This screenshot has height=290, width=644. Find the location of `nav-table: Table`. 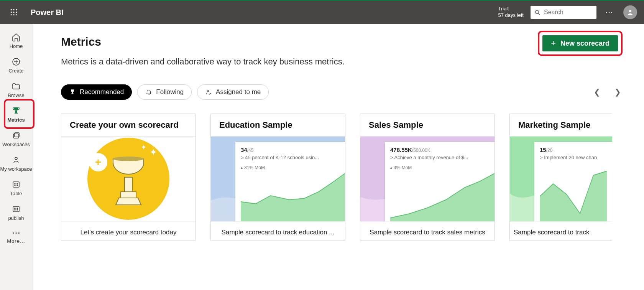

nav-table: Table is located at coordinates (16, 189).